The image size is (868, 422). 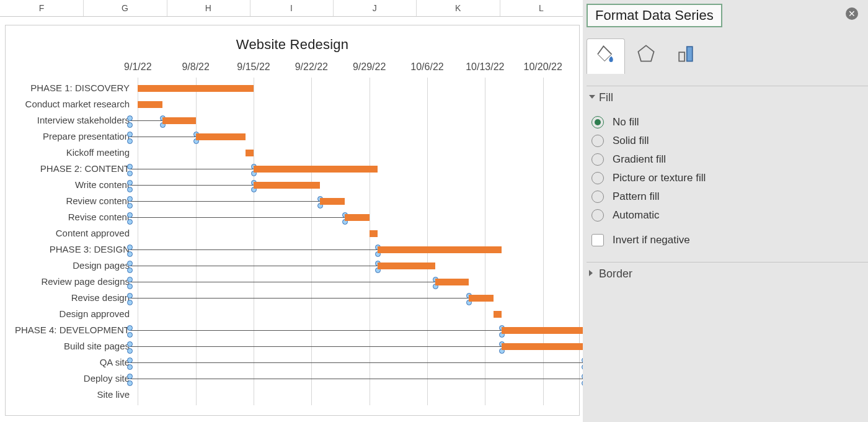 I want to click on fill-radio-label: Gradient fill, so click(x=639, y=159).